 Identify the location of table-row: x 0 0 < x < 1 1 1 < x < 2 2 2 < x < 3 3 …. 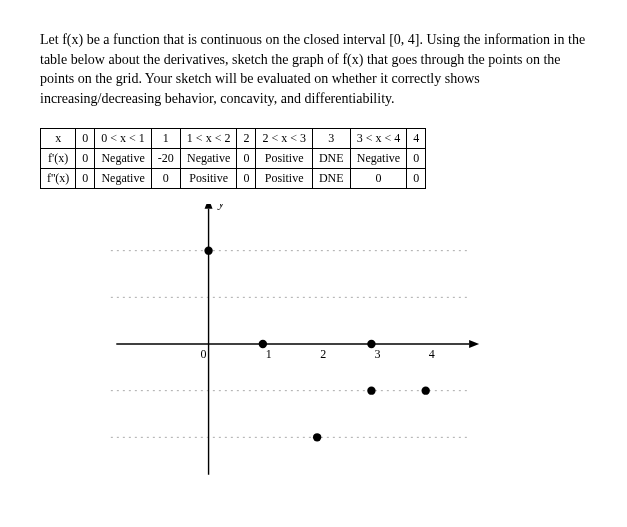
(234, 139).